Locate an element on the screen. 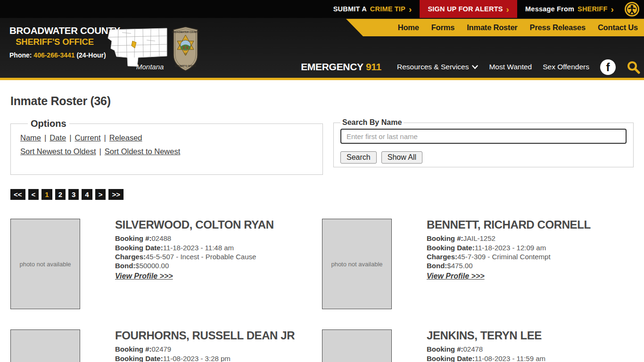 This screenshot has height=362, width=644. inmate-name: BENNETT, RICHARD CORNELL is located at coordinates (509, 224).